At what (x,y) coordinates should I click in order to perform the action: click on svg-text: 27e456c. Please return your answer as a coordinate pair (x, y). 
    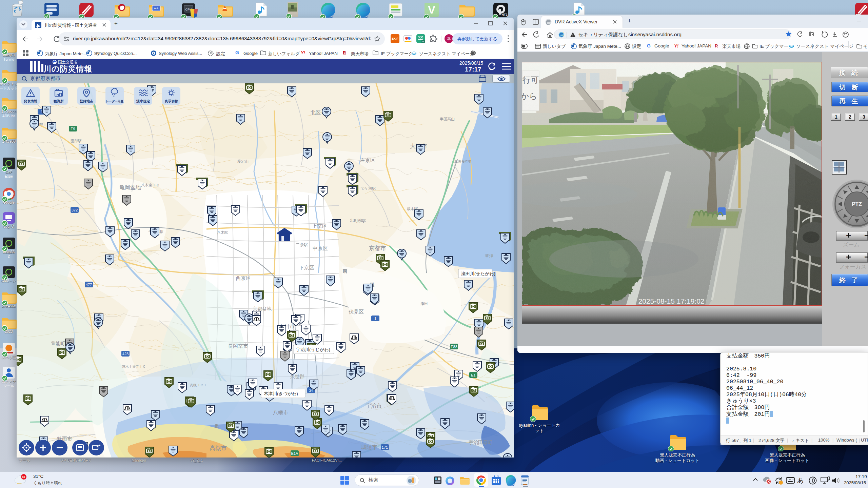
    Looking at the image, I should click on (9, 306).